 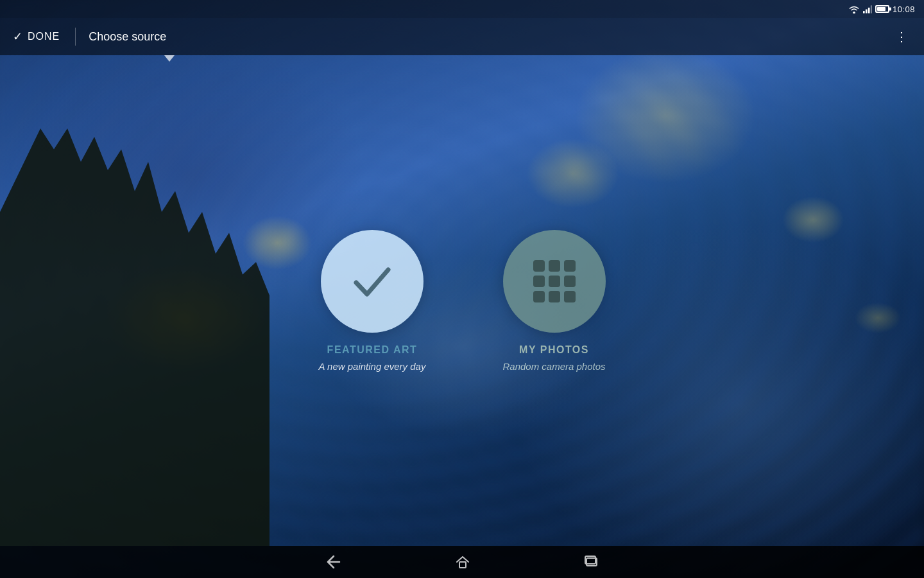 What do you see at coordinates (463, 562) in the screenshot?
I see `home-button` at bounding box center [463, 562].